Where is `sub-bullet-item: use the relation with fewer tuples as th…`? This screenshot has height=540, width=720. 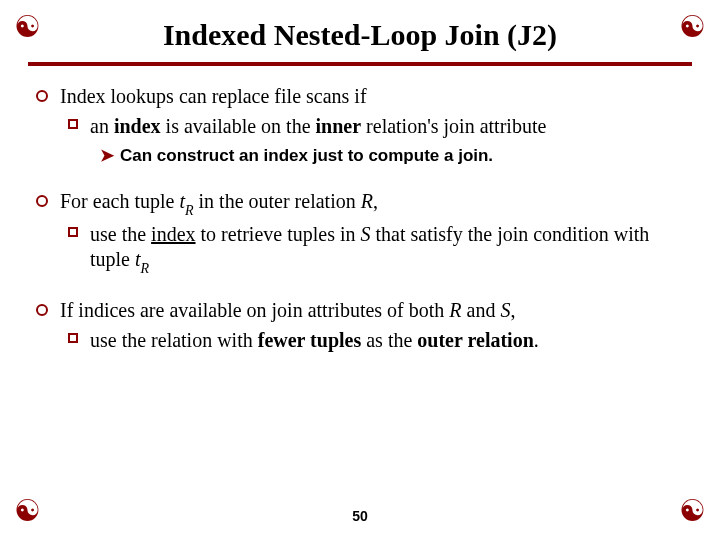
sub-bullet-item: use the relation with fewer tuples as th… is located at coordinates (385, 341).